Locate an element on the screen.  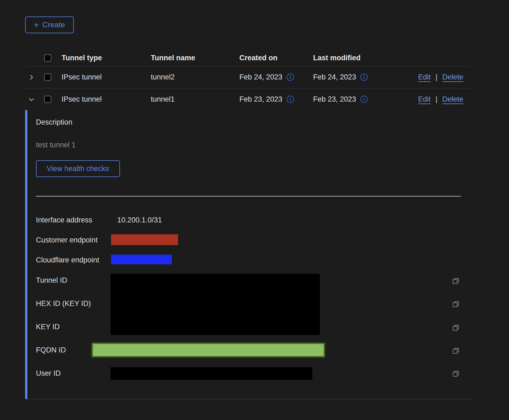
tunnel-id-label: Tunnel ID is located at coordinates (52, 281).